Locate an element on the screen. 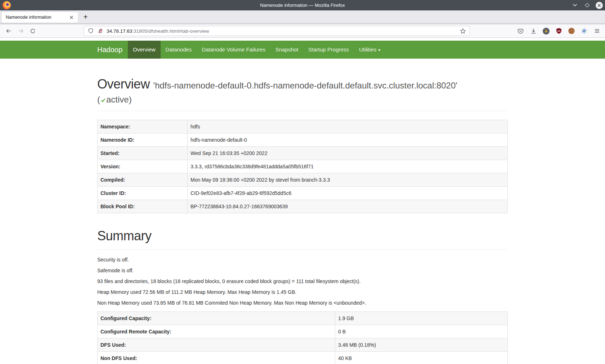  table-row: Cluster ID:CID-9ef02e83-afb7-4f28-ab29-6… is located at coordinates (302, 194).